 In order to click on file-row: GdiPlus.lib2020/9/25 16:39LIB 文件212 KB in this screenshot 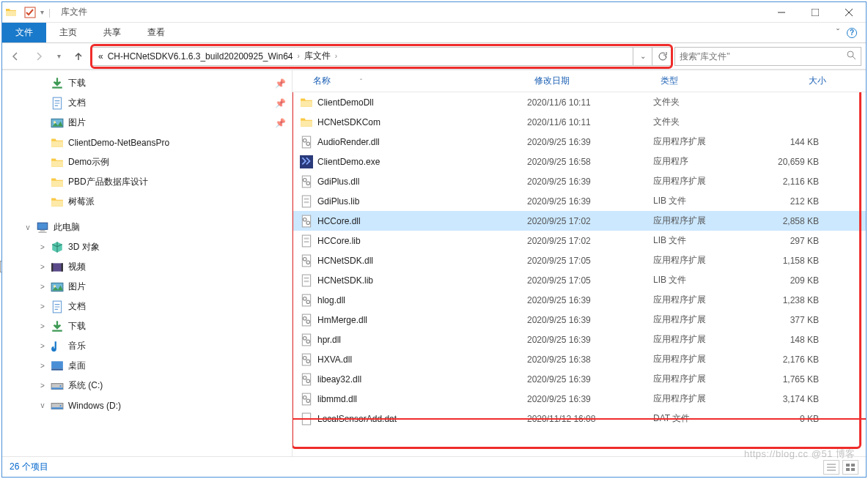, I will do `click(579, 201)`.